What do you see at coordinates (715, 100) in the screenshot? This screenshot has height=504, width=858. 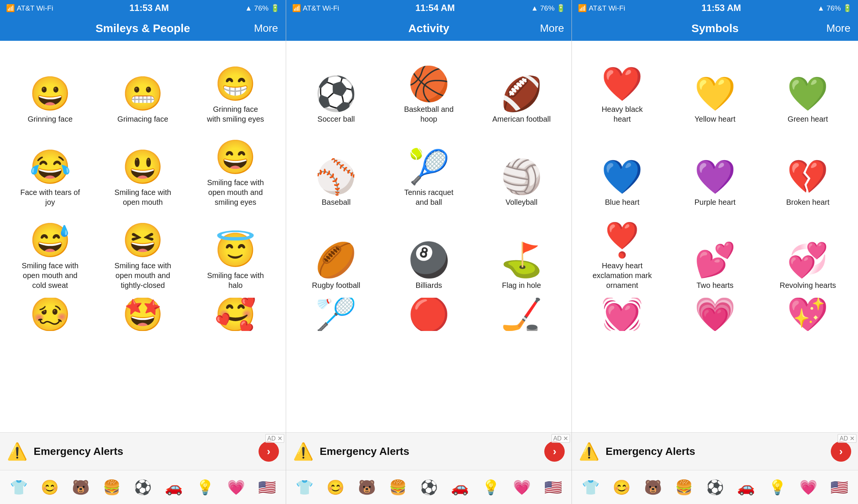 I see `emoji-item: 💛 Yellow heart` at bounding box center [715, 100].